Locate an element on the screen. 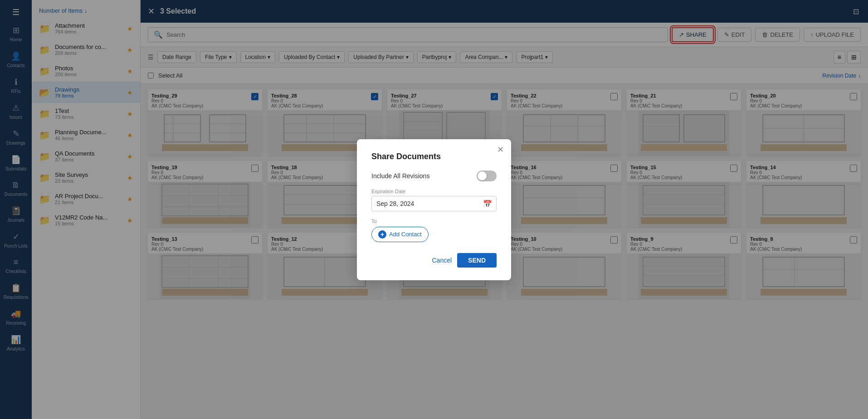 This screenshot has width=868, height=419. modal-actions: Cancel SEND is located at coordinates (434, 260).